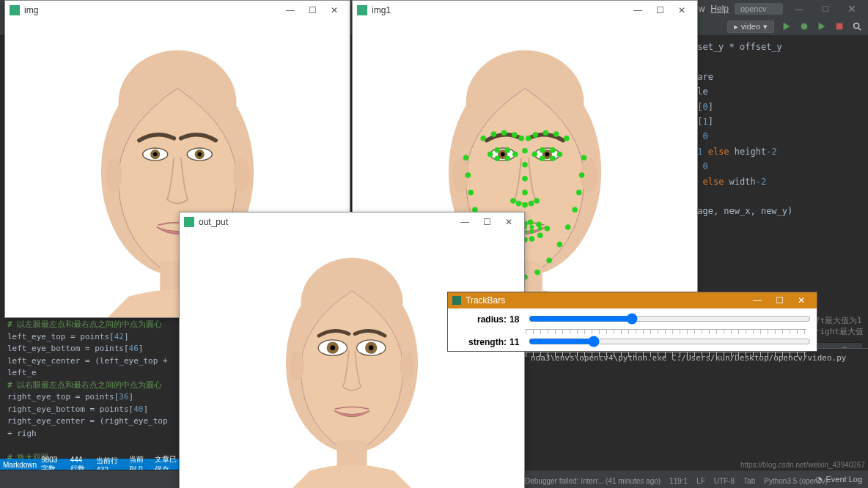 The height and width of the screenshot is (488, 868). What do you see at coordinates (92, 465) in the screenshot?
I see `markdown-statusbar: Markdown 9803 字数 444 行数 当前行 432, 当前列 0 文…` at bounding box center [92, 465].